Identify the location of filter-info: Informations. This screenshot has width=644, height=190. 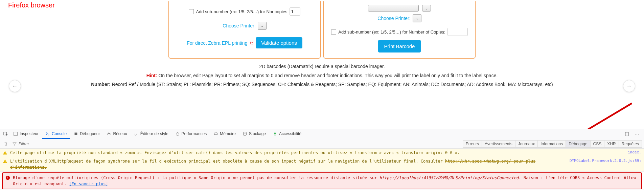
(552, 144).